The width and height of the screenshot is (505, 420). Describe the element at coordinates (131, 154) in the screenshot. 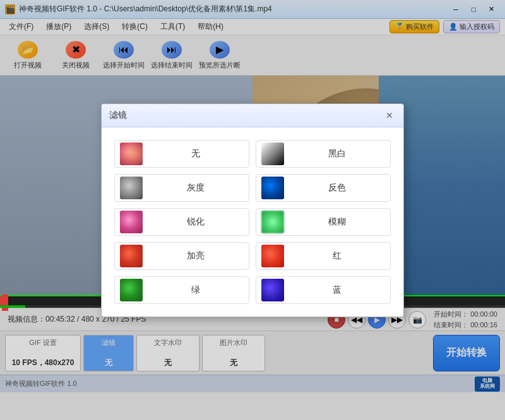

I see `filter-thumb-normal` at that location.